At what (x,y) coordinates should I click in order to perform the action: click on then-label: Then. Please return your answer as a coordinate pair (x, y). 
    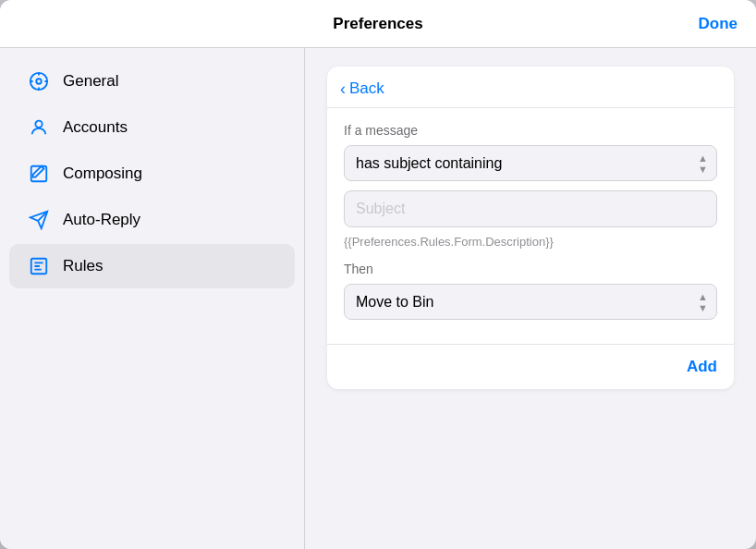
    Looking at the image, I should click on (530, 269).